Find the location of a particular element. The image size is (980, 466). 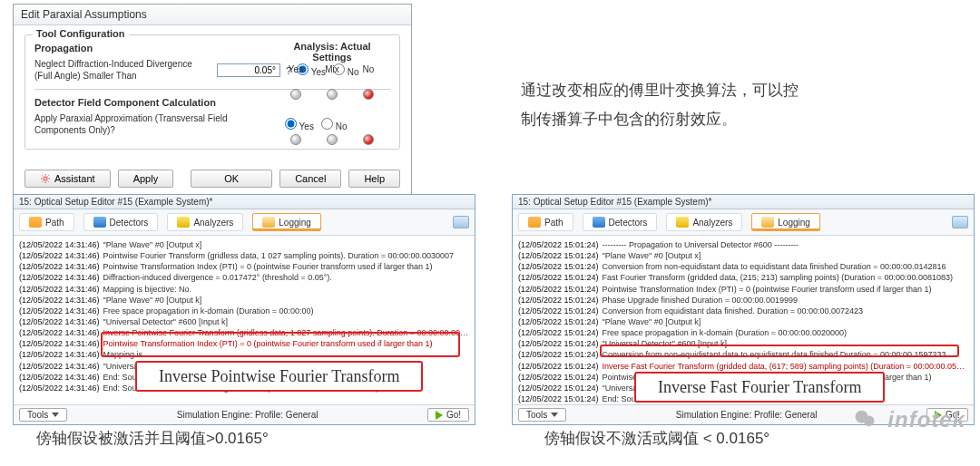

led-det-mix is located at coordinates (332, 140).